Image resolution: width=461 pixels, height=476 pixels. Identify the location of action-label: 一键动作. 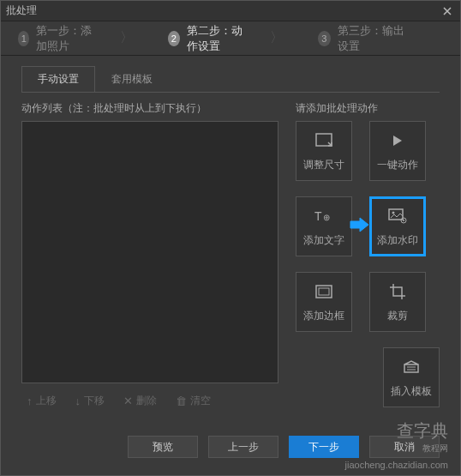
(398, 165).